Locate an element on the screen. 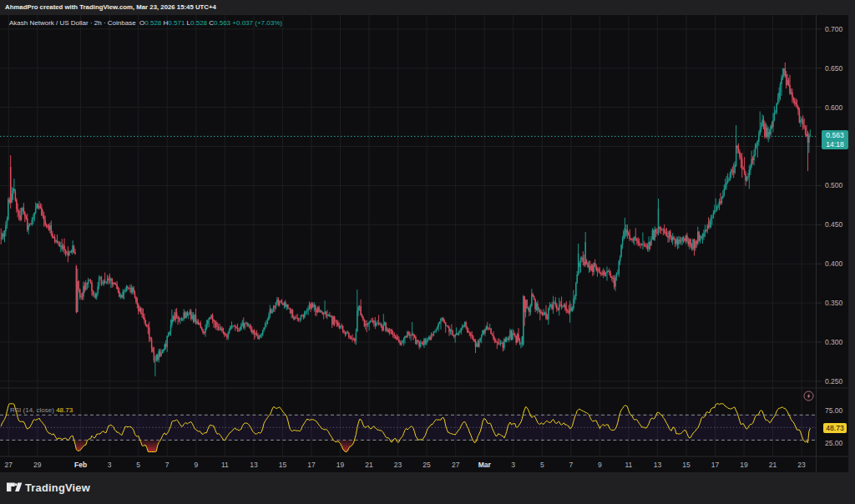 Image resolution: width=855 pixels, height=504 pixels. svg-text: 0.250 is located at coordinates (834, 381).